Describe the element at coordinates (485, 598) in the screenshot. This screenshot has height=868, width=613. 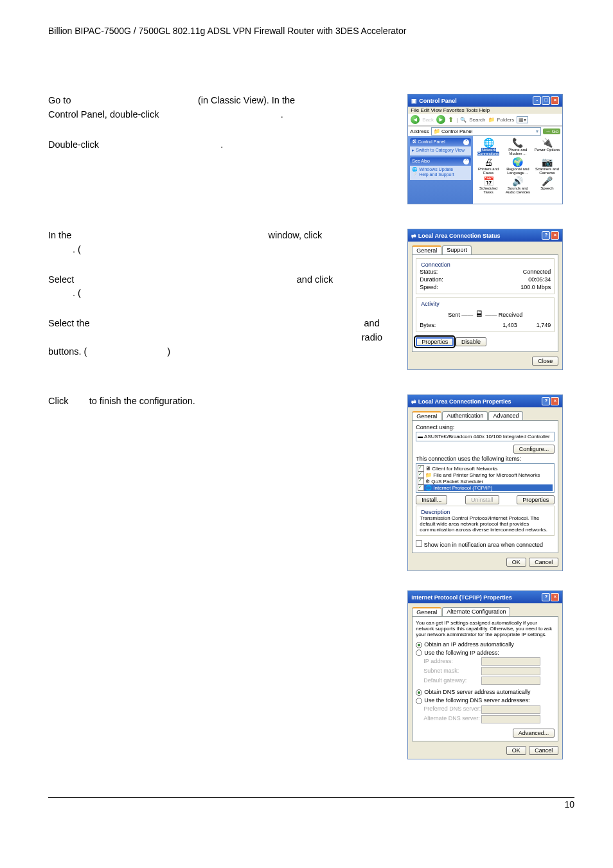
I see `titlebar: Internet Protocol (TCP/IP) Properties ?×` at that location.